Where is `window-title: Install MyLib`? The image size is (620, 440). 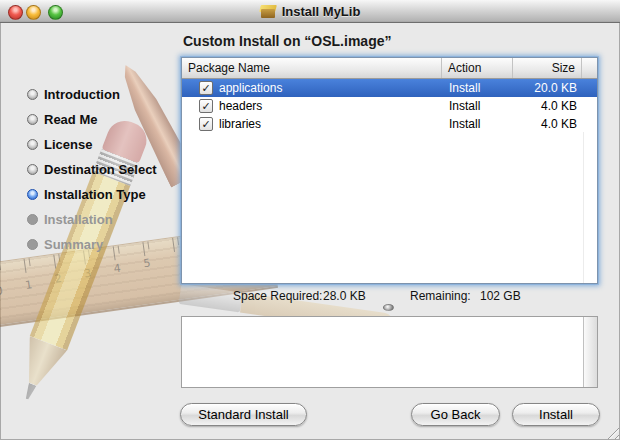
window-title: Install MyLib is located at coordinates (322, 12).